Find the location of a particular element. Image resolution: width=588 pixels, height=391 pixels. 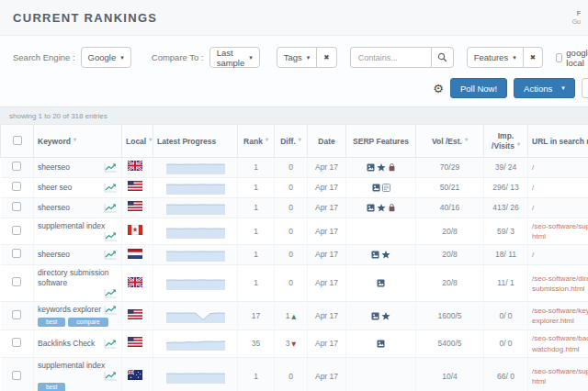

select-all-checkbox is located at coordinates (17, 140).